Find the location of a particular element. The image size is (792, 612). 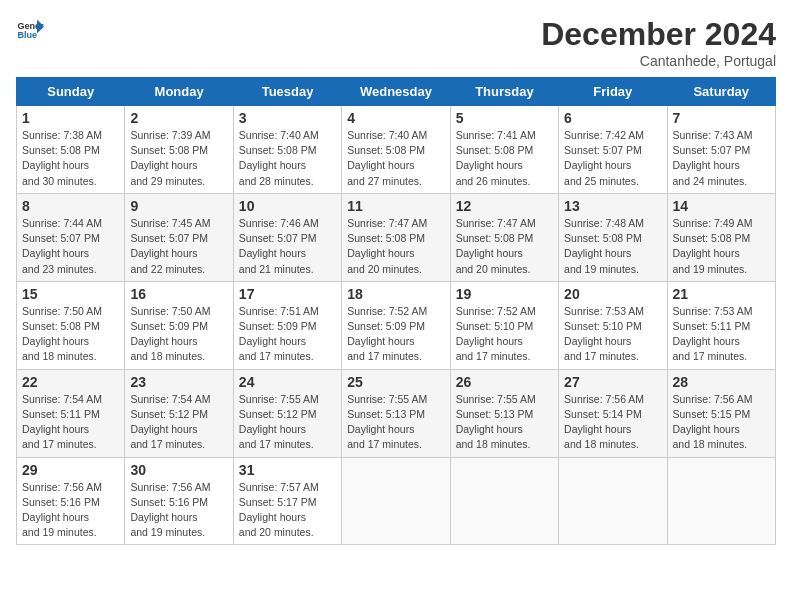

day-cell-26: 26 Sunrise: 7:55 AM Sunset: 5:13 PM Dayl… is located at coordinates (504, 413).